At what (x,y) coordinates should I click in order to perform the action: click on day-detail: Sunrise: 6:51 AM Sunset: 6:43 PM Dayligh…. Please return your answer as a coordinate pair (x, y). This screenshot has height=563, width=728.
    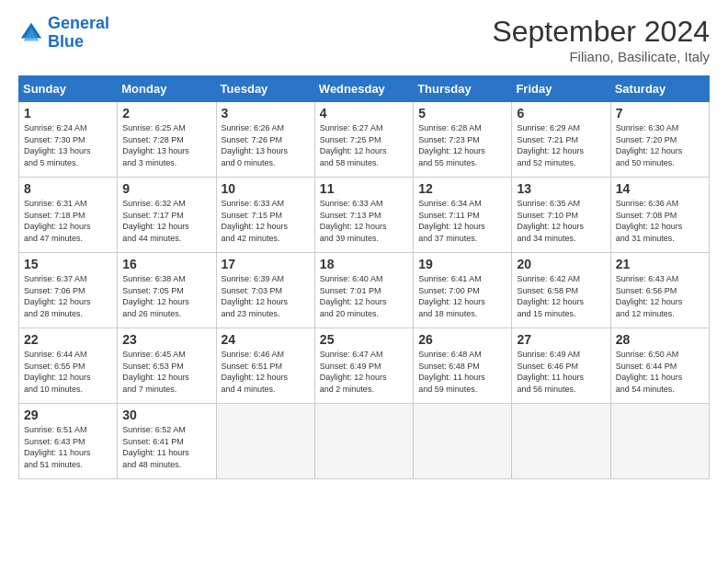
    Looking at the image, I should click on (68, 447).